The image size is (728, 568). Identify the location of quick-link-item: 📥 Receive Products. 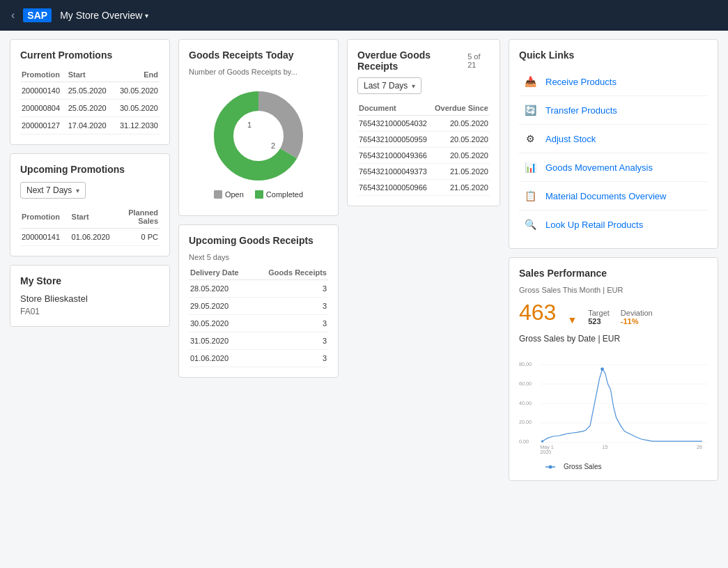
(613, 82).